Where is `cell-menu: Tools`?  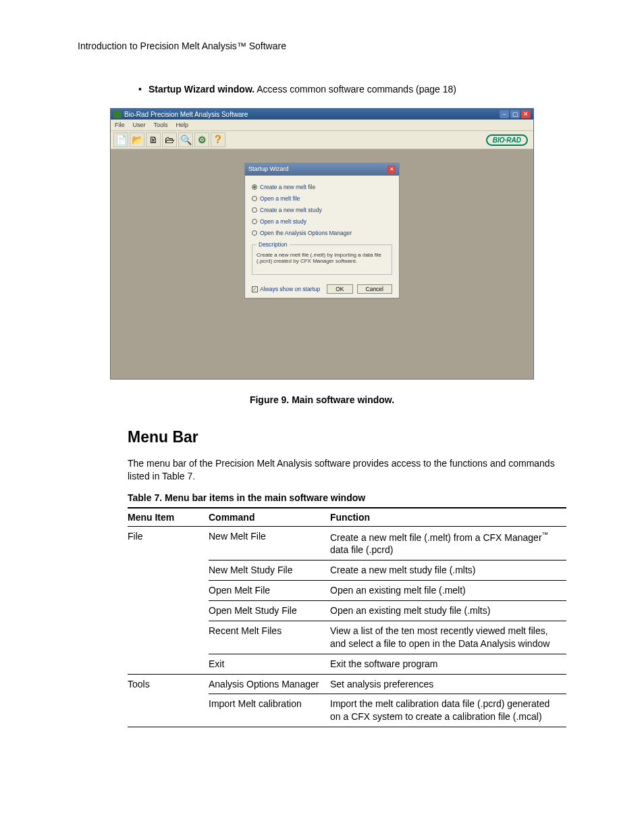 cell-menu: Tools is located at coordinates (168, 684).